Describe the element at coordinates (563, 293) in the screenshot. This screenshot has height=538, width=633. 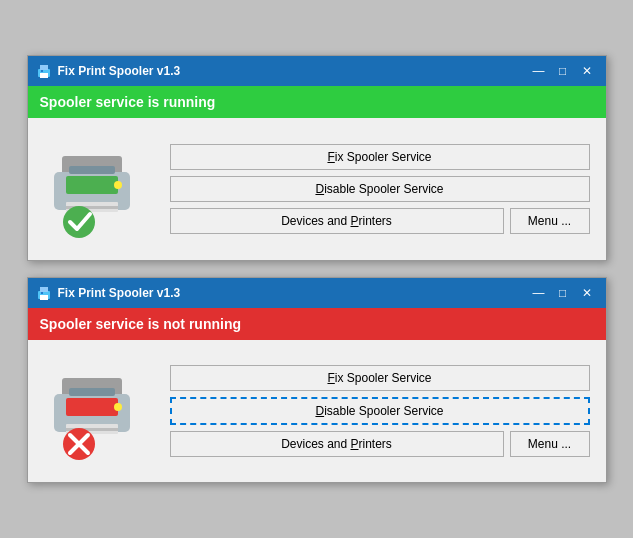
I see `maximize-btn-not-running: □` at that location.